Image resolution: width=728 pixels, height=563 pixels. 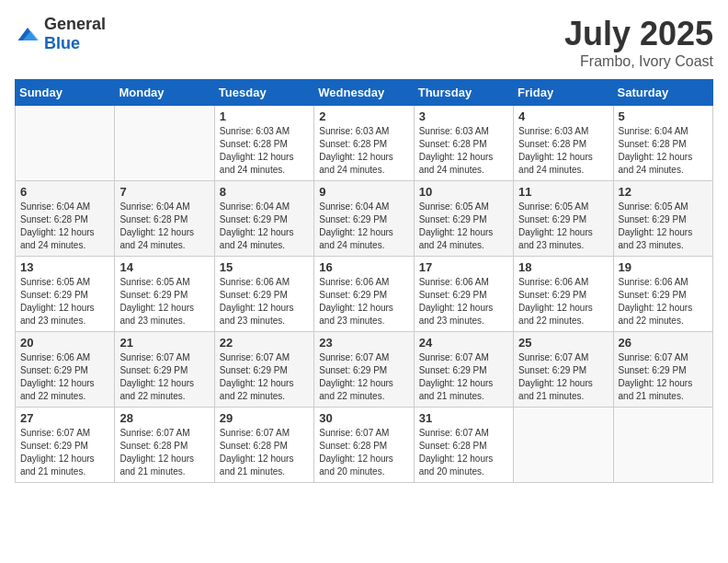 What do you see at coordinates (264, 445) in the screenshot?
I see `day-cell: 29Sunrise: 6:07 AMSunset: 6:28 PMDayligh…` at bounding box center [264, 445].